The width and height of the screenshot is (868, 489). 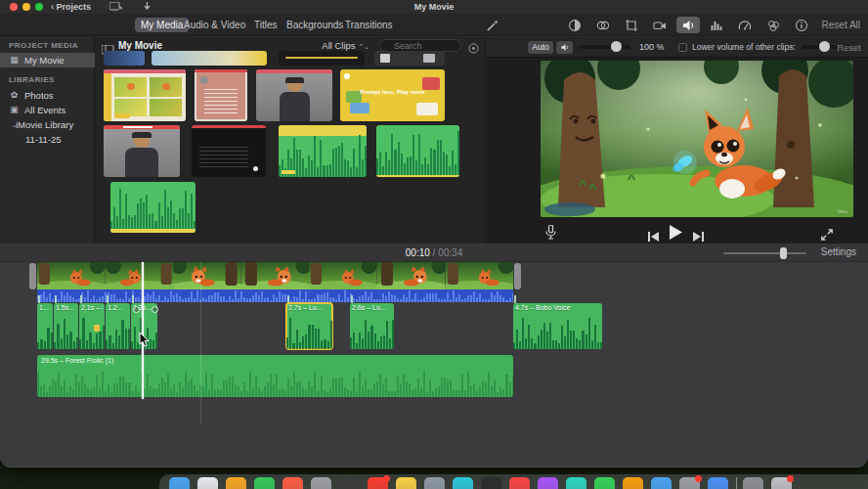 I want to click on record-voiceover-button, so click(x=551, y=235).